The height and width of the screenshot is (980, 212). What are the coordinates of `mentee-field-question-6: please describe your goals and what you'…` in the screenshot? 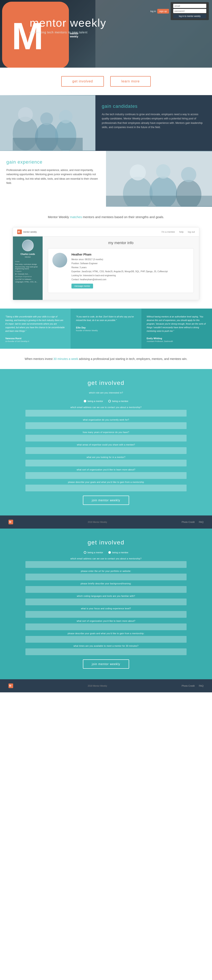 It's located at (106, 633).